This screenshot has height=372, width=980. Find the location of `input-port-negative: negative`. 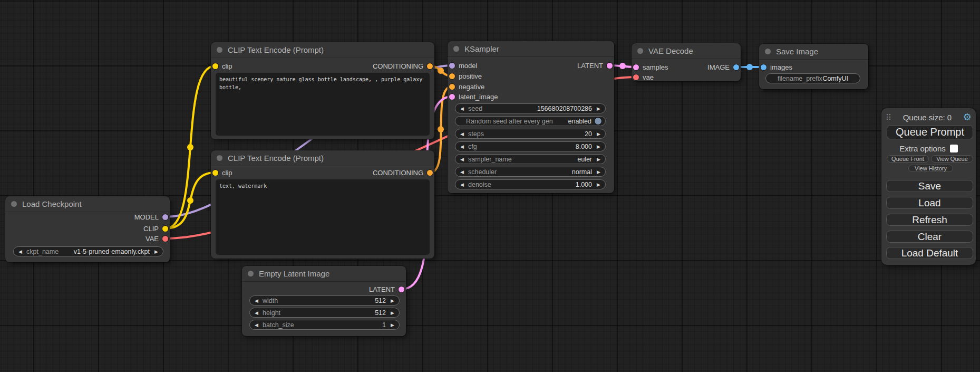

input-port-negative: negative is located at coordinates (467, 87).